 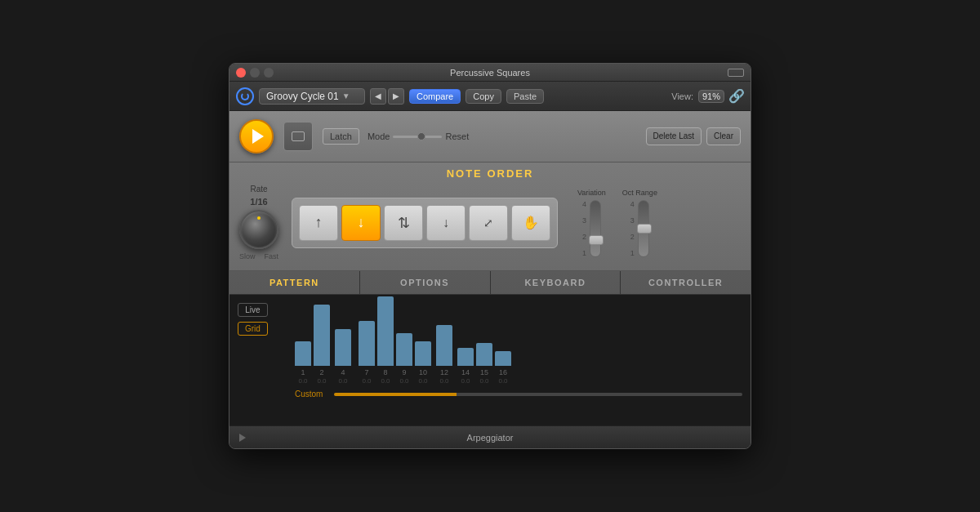 What do you see at coordinates (675, 136) in the screenshot?
I see `delete-last-button: Delete Last` at bounding box center [675, 136].